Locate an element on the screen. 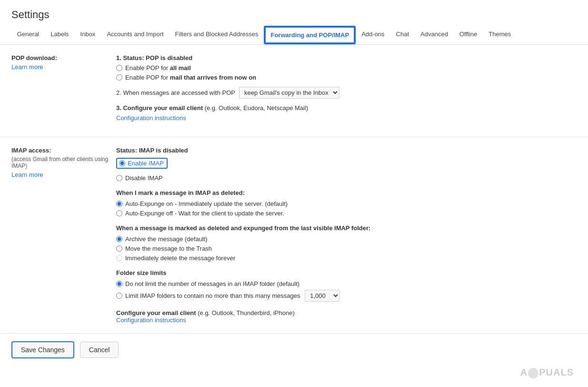 Image resolution: width=588 pixels, height=387 pixels. pop-enable-from-now-option: Enable POP for mail that arrives from no… is located at coordinates (347, 77).